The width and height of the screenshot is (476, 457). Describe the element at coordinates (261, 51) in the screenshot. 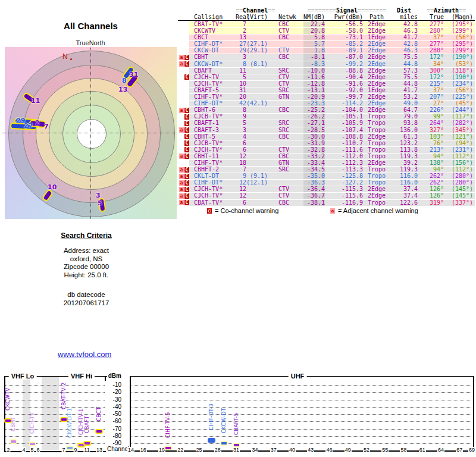

I see `cell-virt: (29.1)` at that location.